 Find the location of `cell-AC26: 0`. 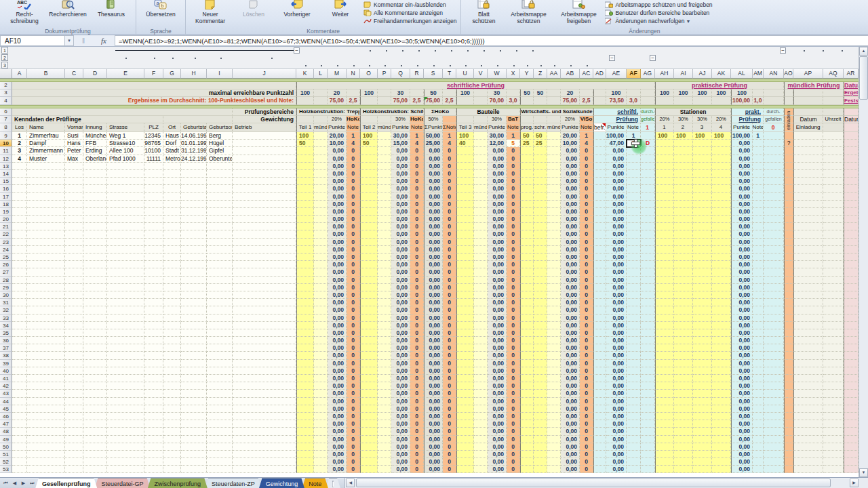

cell-AC26: 0 is located at coordinates (587, 264).